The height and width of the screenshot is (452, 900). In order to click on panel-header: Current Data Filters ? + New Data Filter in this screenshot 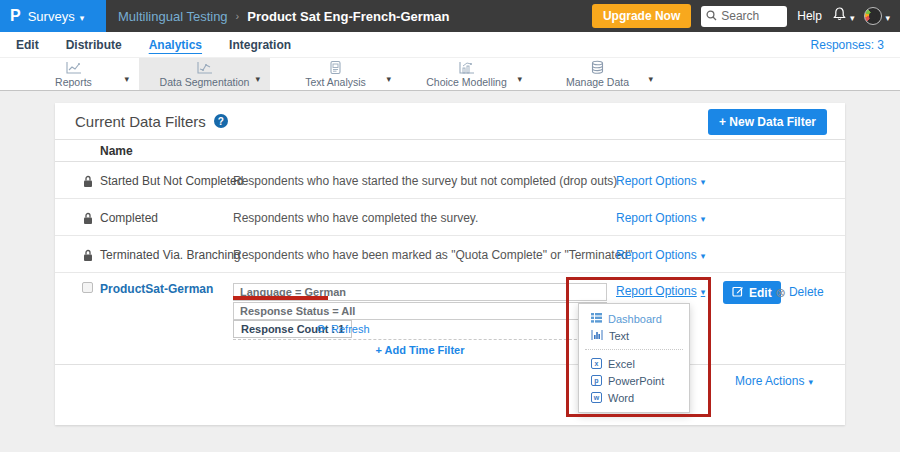, I will do `click(450, 122)`.